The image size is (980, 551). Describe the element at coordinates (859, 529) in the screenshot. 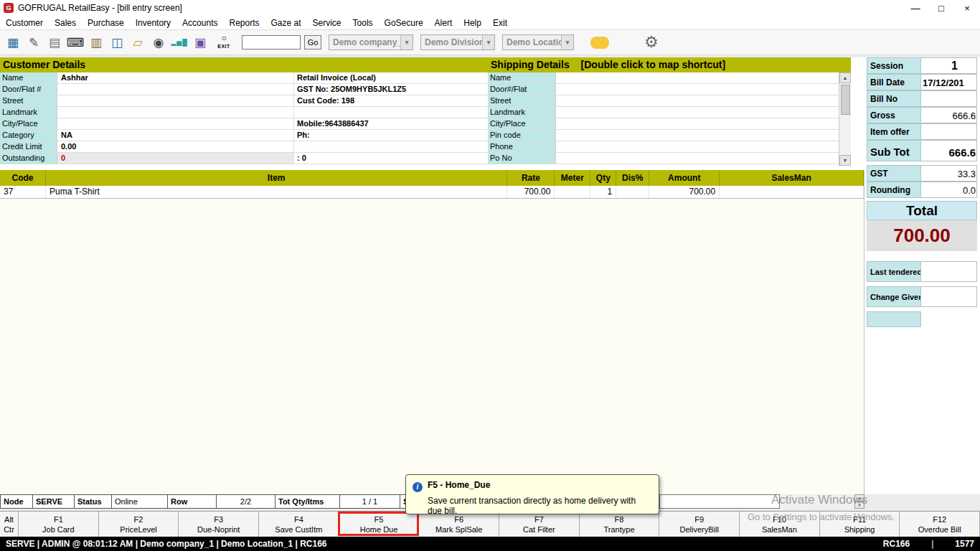

I see `function-key-label: Shipping` at that location.